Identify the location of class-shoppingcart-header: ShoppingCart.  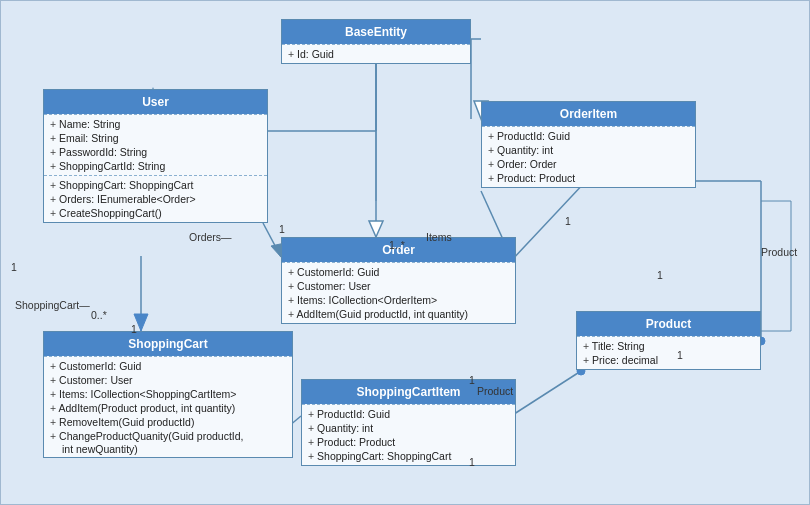
(168, 344).